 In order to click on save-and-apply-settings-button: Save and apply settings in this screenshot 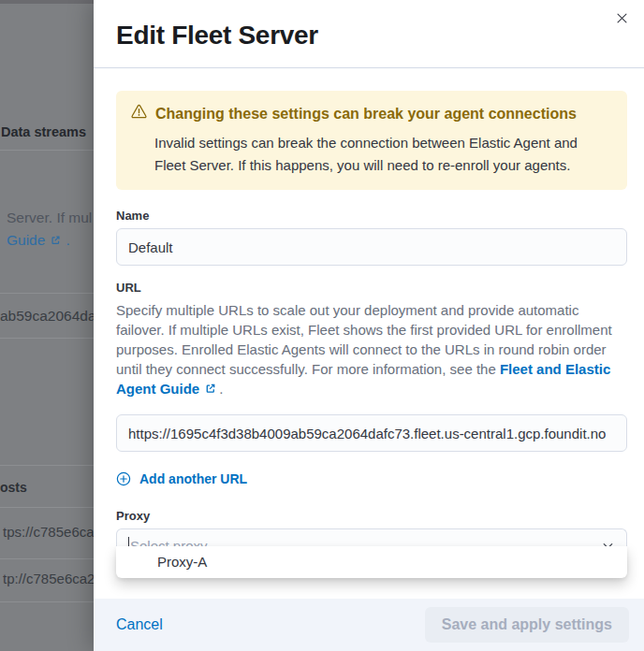, I will do `click(527, 625)`.